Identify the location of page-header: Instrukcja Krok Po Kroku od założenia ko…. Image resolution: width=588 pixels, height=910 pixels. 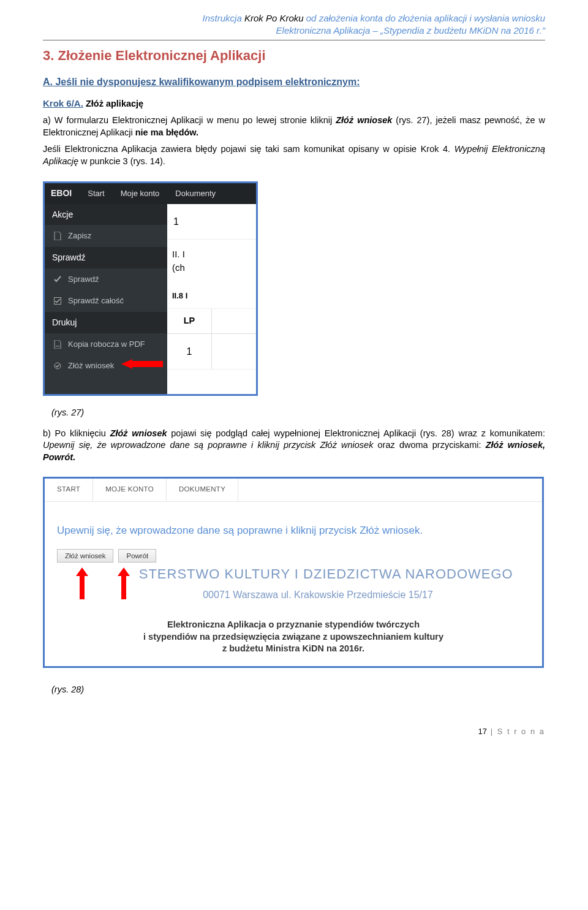
(294, 18).